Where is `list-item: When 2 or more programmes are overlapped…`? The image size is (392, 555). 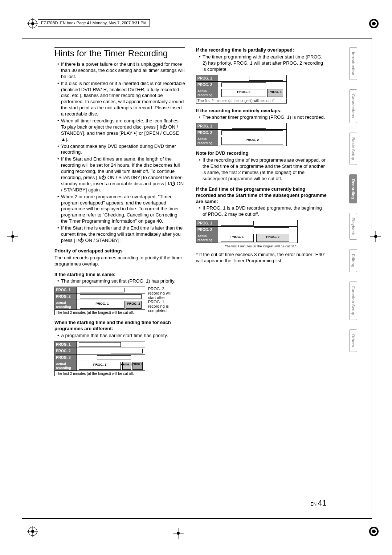
list-item: When 2 or more programmes are overlapped… is located at coordinates (121, 209).